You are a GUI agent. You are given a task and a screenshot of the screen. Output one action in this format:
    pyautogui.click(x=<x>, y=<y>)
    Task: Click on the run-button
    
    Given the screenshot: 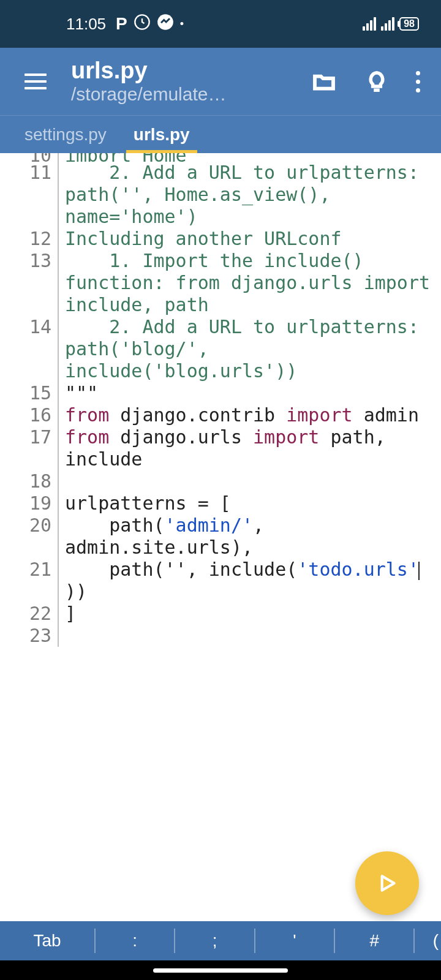 What is the action you would take?
    pyautogui.click(x=387, y=883)
    